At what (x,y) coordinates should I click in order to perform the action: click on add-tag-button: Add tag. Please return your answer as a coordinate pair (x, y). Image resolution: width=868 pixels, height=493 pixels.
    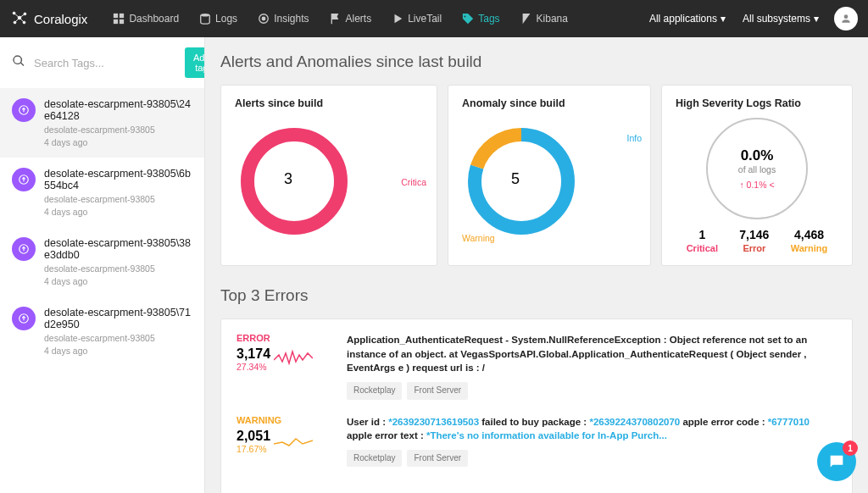
    Looking at the image, I should click on (195, 63).